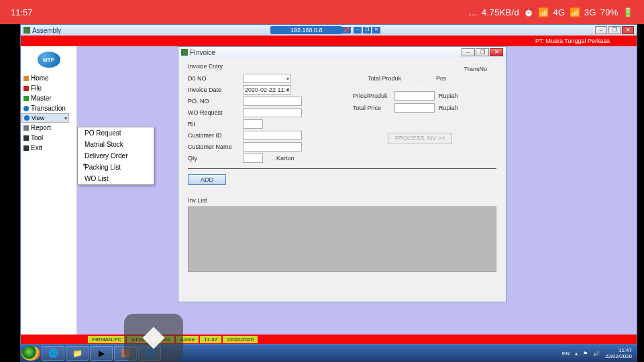 The height and width of the screenshot is (362, 644). What do you see at coordinates (590, 12) in the screenshot?
I see `net-3g: 3G` at bounding box center [590, 12].